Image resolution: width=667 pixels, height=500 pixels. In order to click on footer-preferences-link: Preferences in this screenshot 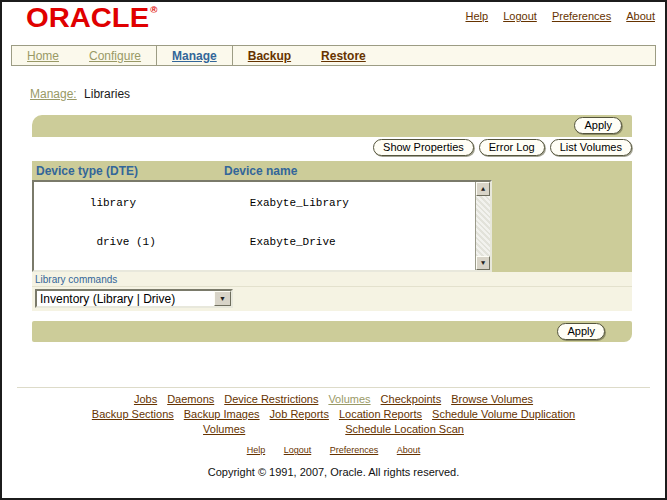, I will do `click(354, 450)`.